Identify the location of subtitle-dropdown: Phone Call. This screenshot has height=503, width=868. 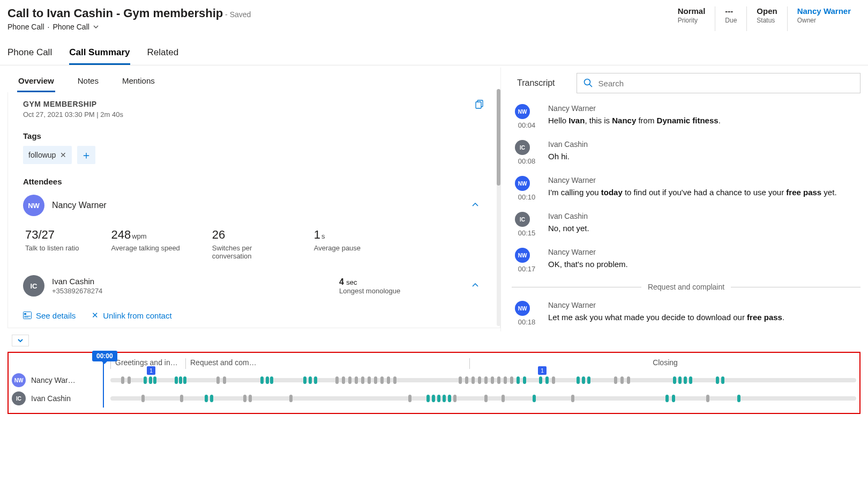
(71, 27).